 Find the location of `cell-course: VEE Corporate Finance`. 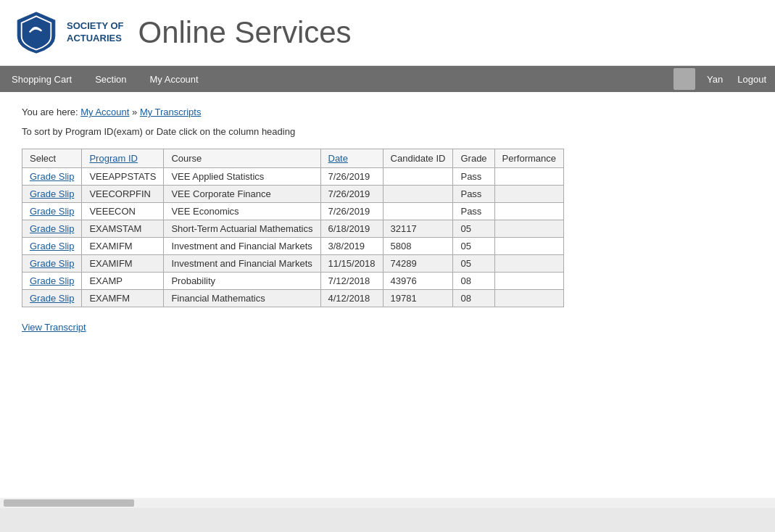

cell-course: VEE Corporate Finance is located at coordinates (242, 194).